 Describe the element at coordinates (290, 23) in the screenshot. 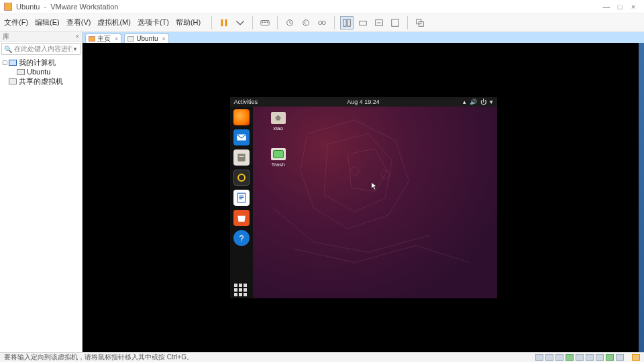

I see `snapshot-button` at that location.